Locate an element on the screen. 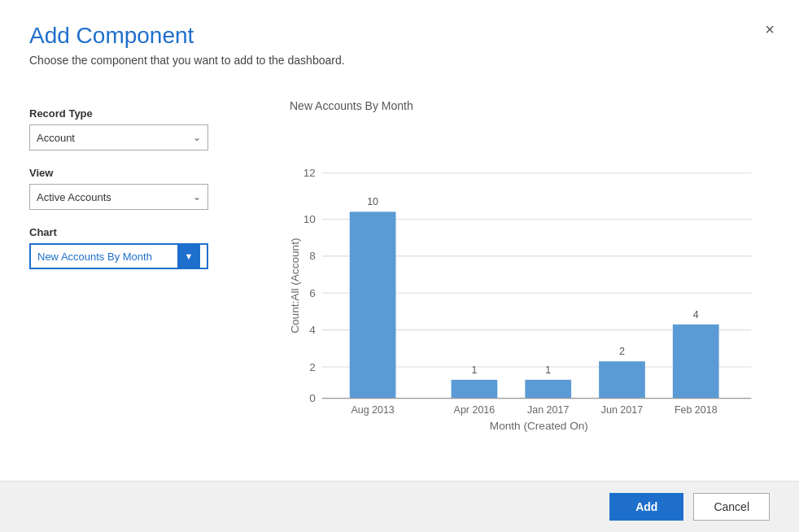  bar-apr2016 is located at coordinates (475, 389).